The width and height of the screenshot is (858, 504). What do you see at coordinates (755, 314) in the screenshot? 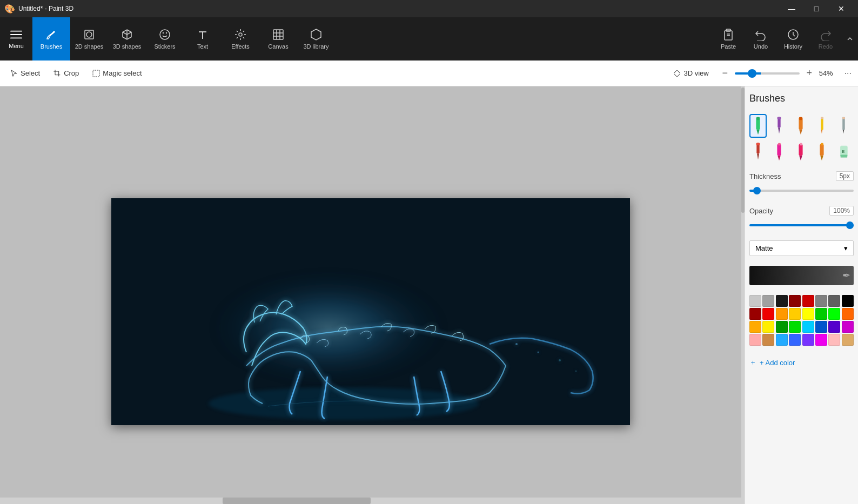
I see `color-cell-darkred2` at bounding box center [755, 314].